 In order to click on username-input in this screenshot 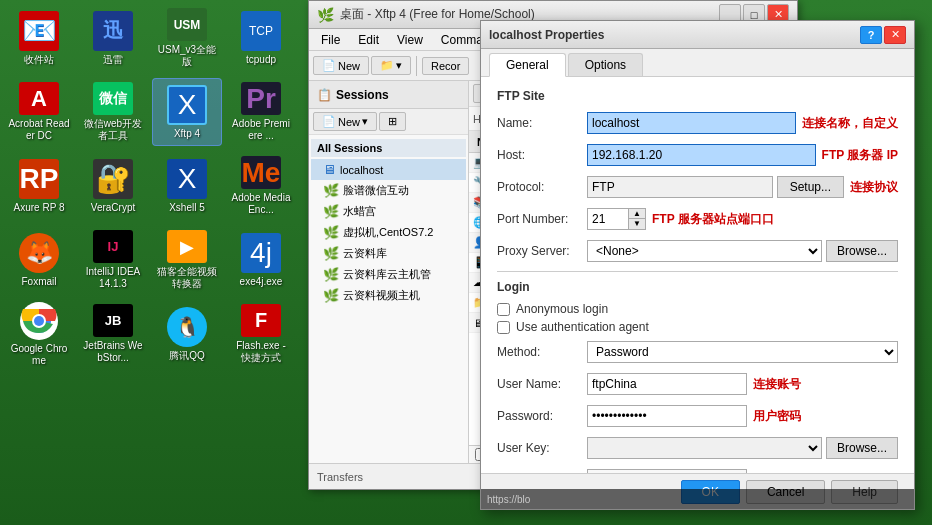, I will do `click(667, 384)`.